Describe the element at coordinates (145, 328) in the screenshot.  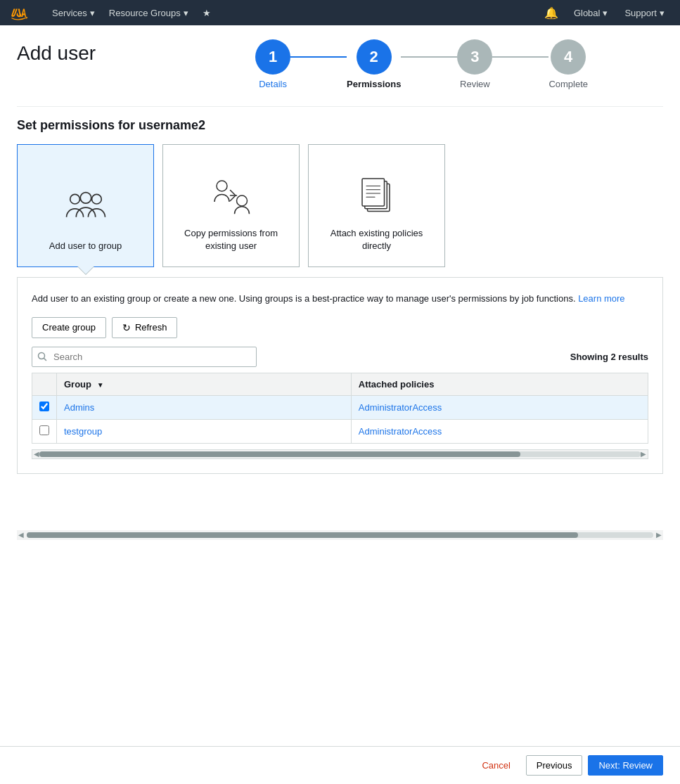
I see `refresh-button: ↻ Refresh` at that location.